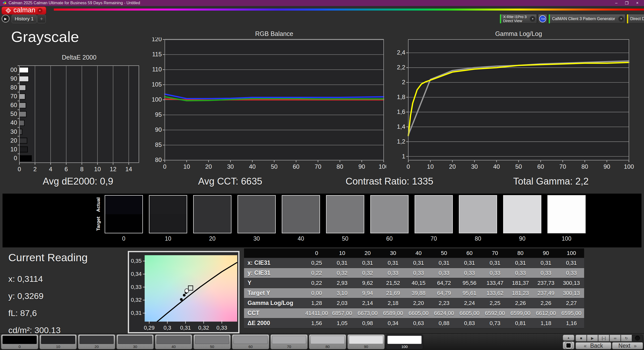 The image size is (644, 350). Describe the element at coordinates (401, 127) in the screenshot. I see `svg-text: 1,4` at that location.